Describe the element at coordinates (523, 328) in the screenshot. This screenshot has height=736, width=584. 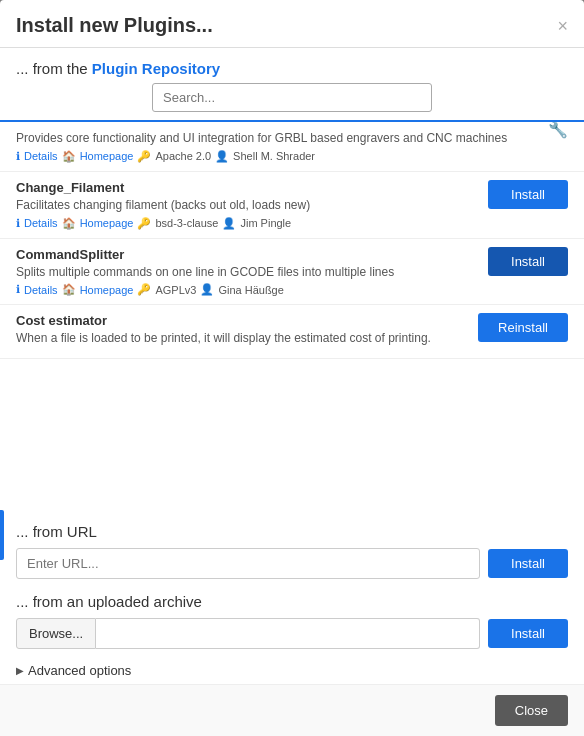
I see `reinstall-button: Reinstall` at that location.